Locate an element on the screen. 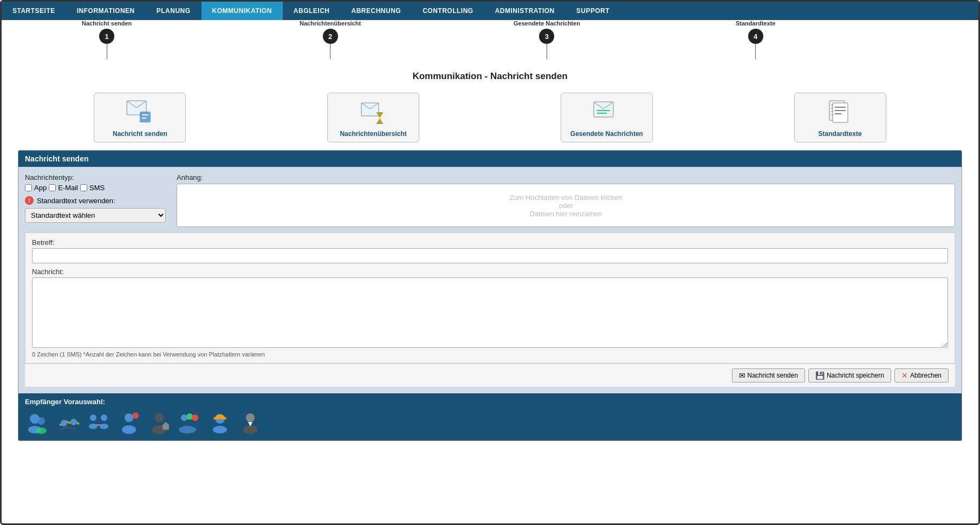 This screenshot has width=980, height=525. tooltip-nachricht-senden: Nachricht senden 1 is located at coordinates (107, 40).